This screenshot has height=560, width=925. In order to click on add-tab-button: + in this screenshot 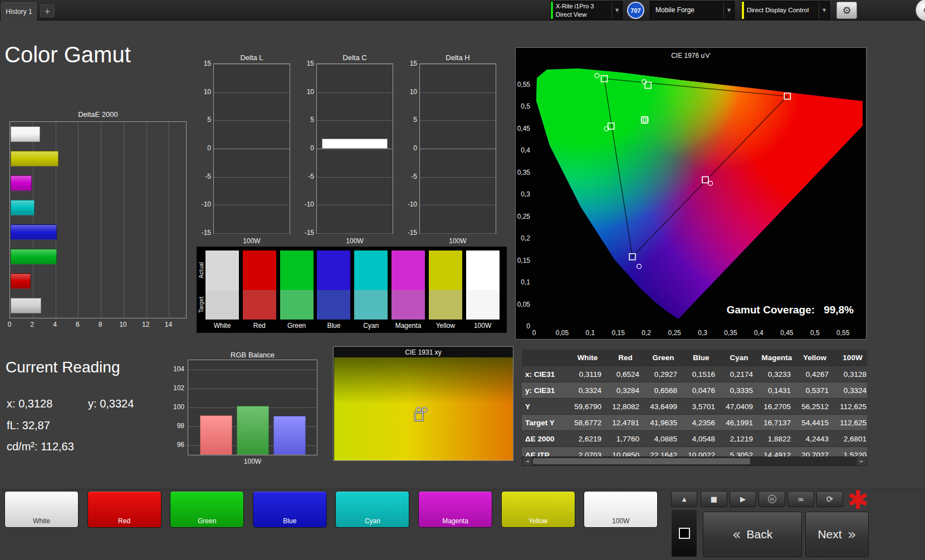, I will do `click(47, 11)`.